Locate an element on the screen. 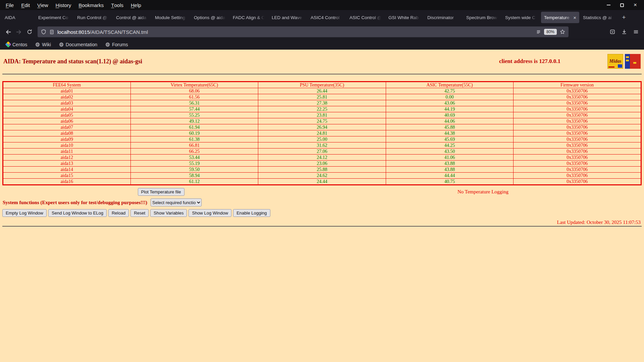 This screenshot has width=644, height=362. column-header-psu-temperature: PSU Temperature(35C) is located at coordinates (322, 85).